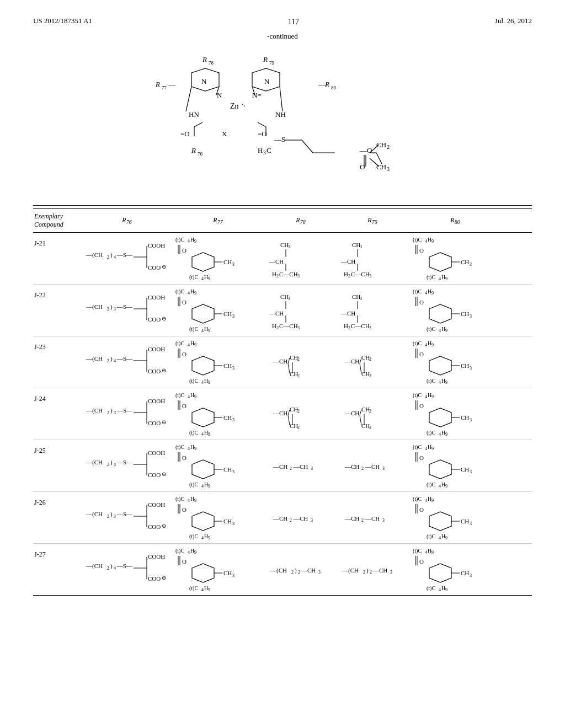 Image resolution: width=565 pixels, height=728 pixels. Describe the element at coordinates (282, 362) in the screenshot. I see `table-row: J-23 —(CH 2 ) 4 —S— COOH COO ⊖` at that location.